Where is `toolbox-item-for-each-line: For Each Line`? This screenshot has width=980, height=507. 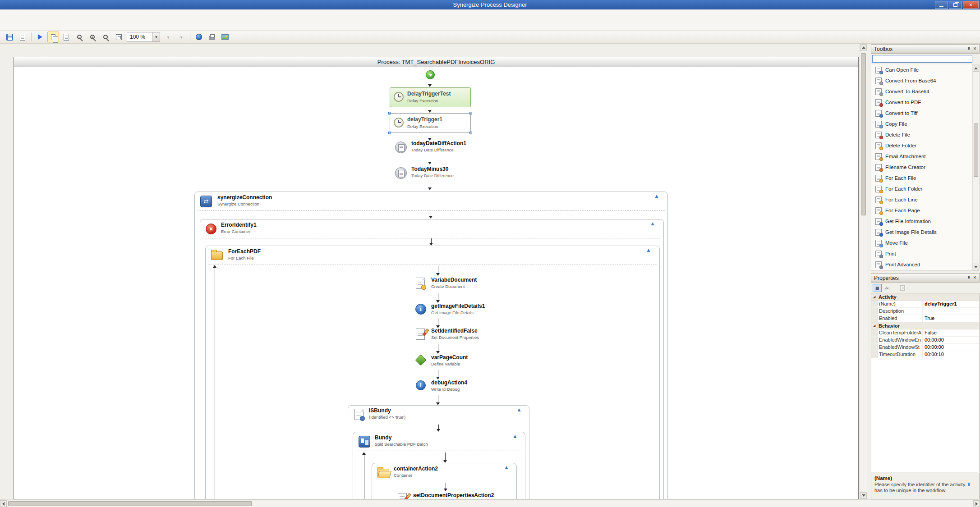
toolbox-item-for-each-line: For Each Line is located at coordinates (925, 200).